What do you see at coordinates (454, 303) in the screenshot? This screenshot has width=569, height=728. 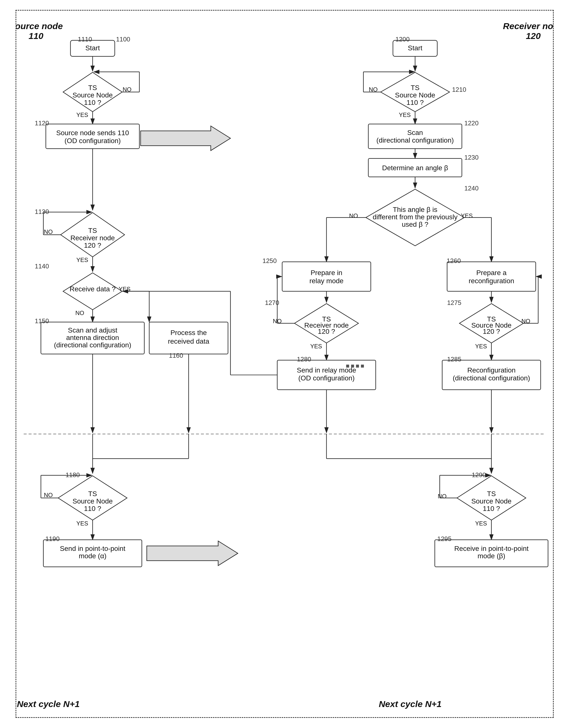 I see `ref-1275: 1275` at bounding box center [454, 303].